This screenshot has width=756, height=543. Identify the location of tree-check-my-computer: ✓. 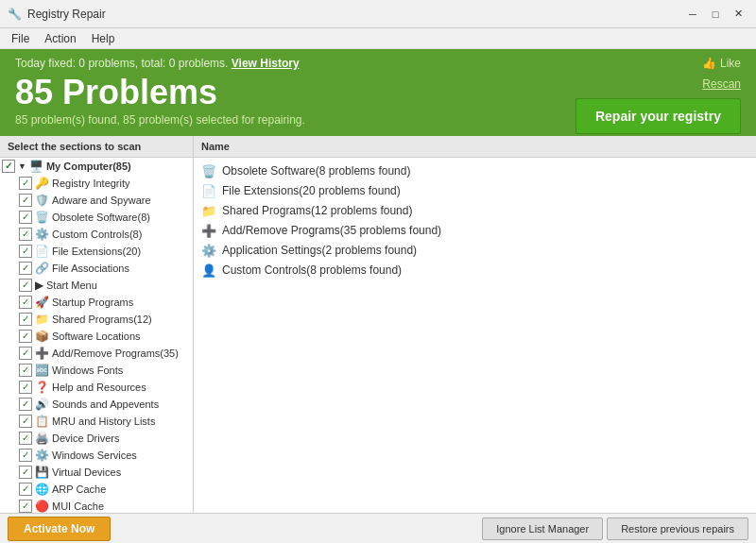
(9, 166).